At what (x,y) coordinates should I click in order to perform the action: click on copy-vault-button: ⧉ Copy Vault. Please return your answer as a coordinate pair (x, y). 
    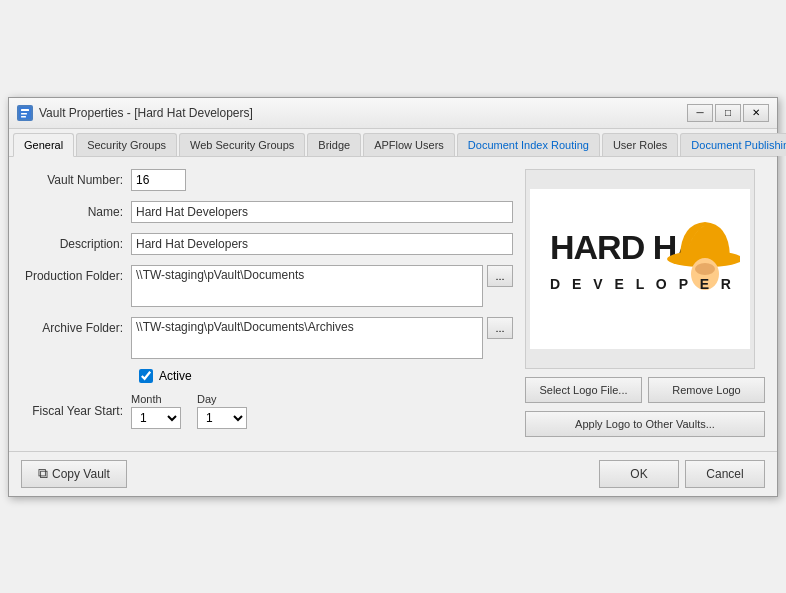
    Looking at the image, I should click on (74, 474).